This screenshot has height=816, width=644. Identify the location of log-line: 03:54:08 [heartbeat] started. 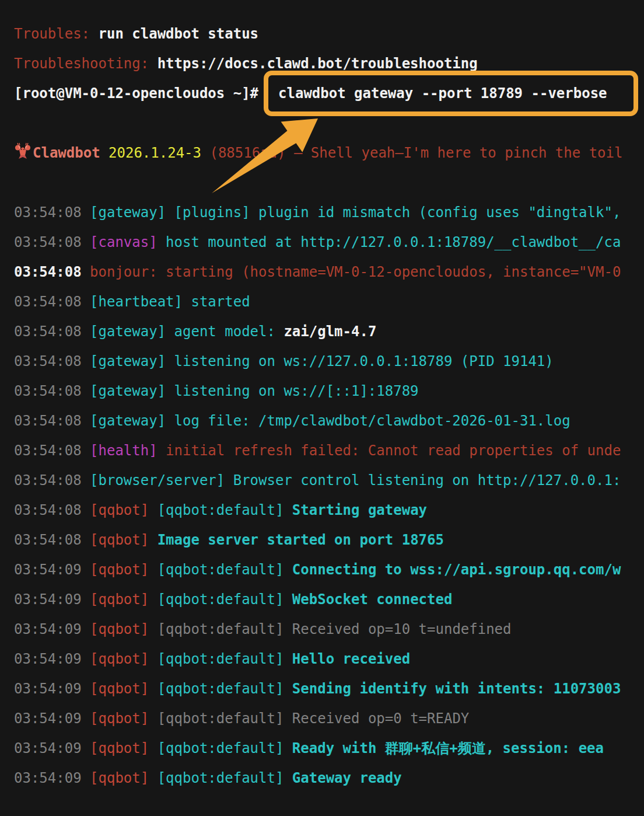
(329, 302).